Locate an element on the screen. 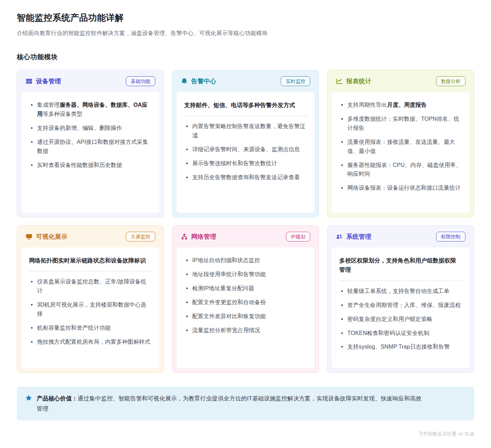 The width and height of the screenshot is (491, 448). core-value-banner: 产品核心价值：通过集中监控、智能告警和可视化展示，为教育行业提供全方位的IT基础… is located at coordinates (246, 404).